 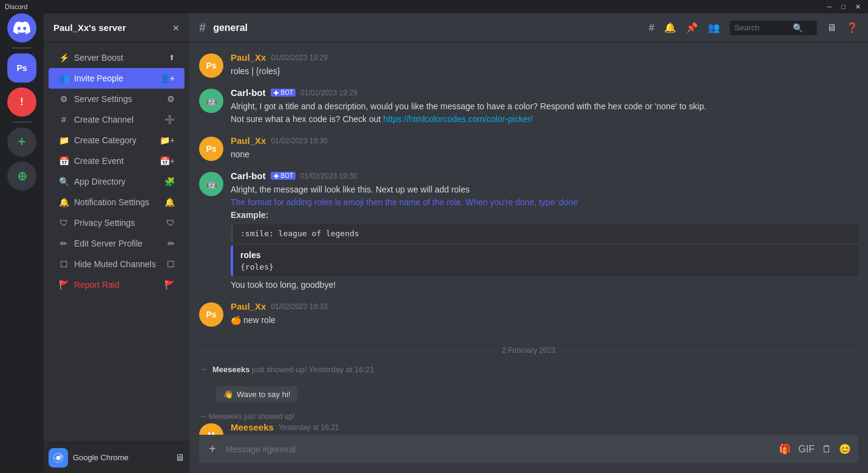 What do you see at coordinates (852, 28) in the screenshot?
I see `help-icon: ❓` at bounding box center [852, 28].